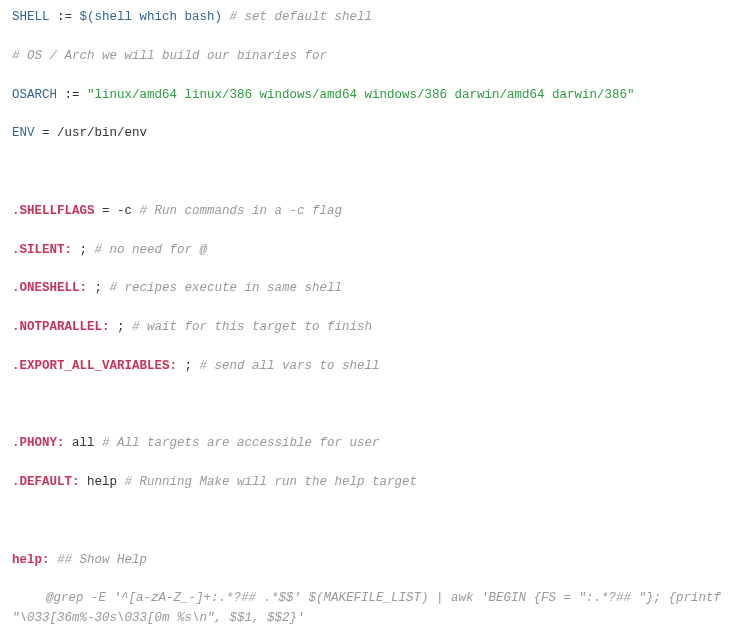 Image resolution: width=746 pixels, height=626 pixels. Describe the element at coordinates (241, 443) in the screenshot. I see `comment-token: # All targets are accessible for user` at that location.